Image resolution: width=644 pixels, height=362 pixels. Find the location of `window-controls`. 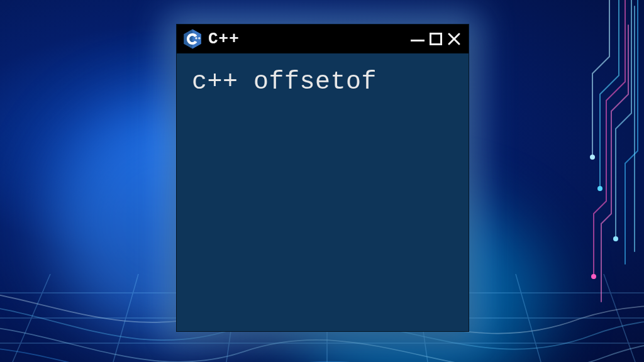

window-controls is located at coordinates (436, 39).